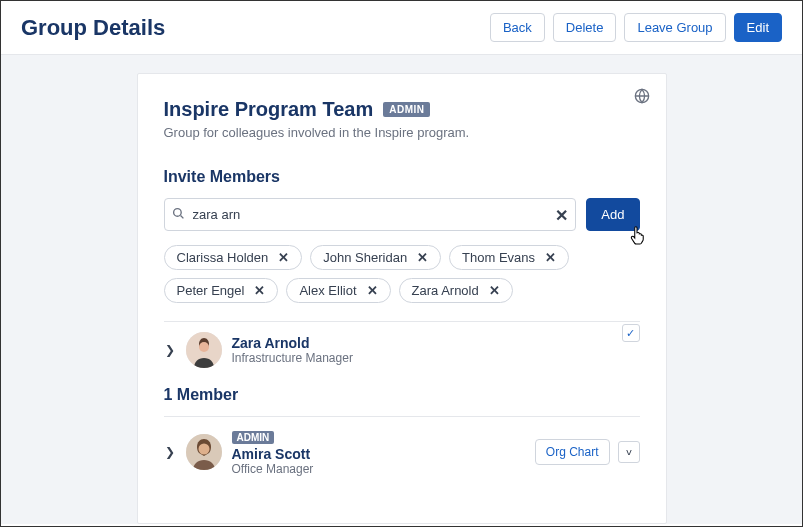 Image resolution: width=803 pixels, height=527 pixels. Describe the element at coordinates (402, 110) in the screenshot. I see `group-header: Inspire Program Team ADMIN` at that location.